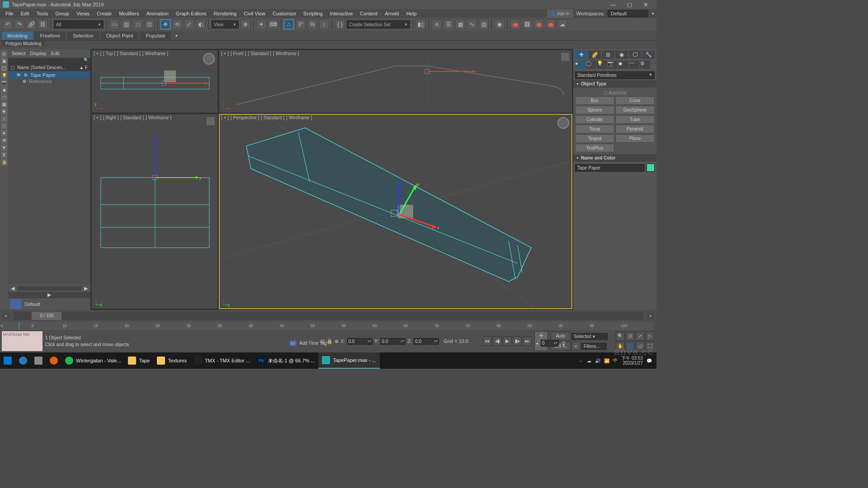 The image size is (868, 488). I want to click on filter-icon: ▼, so click(4, 148).